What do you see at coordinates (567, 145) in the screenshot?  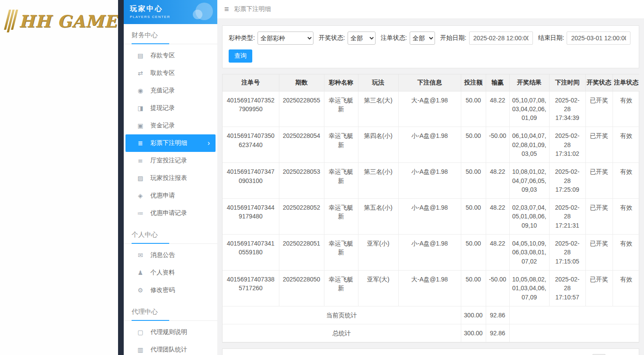 I see `cell-bet-time: 2025-02-28 17:31:02` at bounding box center [567, 145].